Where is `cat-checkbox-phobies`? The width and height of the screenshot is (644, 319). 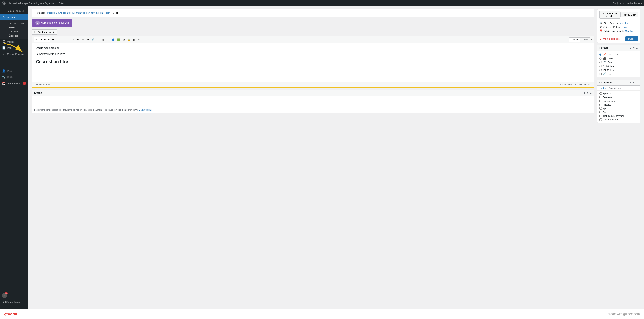 cat-checkbox-phobies is located at coordinates (600, 105).